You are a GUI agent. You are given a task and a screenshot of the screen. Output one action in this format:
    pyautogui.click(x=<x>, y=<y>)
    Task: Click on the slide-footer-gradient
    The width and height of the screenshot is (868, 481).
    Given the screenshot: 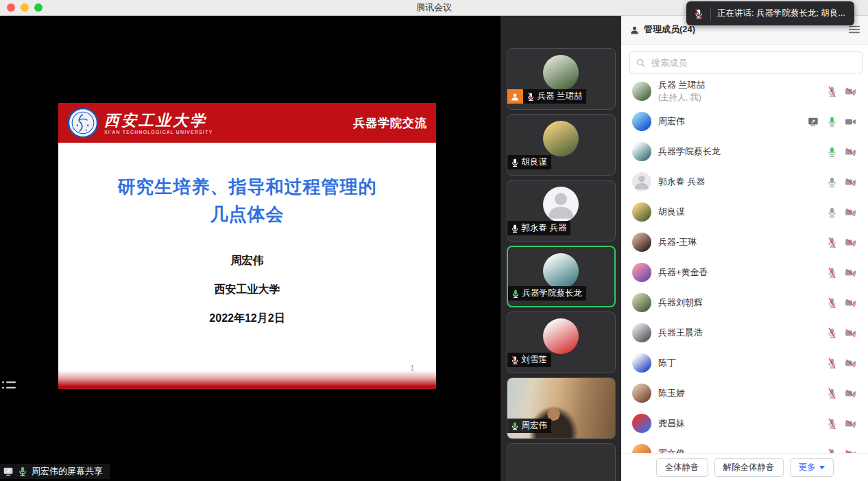 What is the action you would take?
    pyautogui.click(x=247, y=378)
    